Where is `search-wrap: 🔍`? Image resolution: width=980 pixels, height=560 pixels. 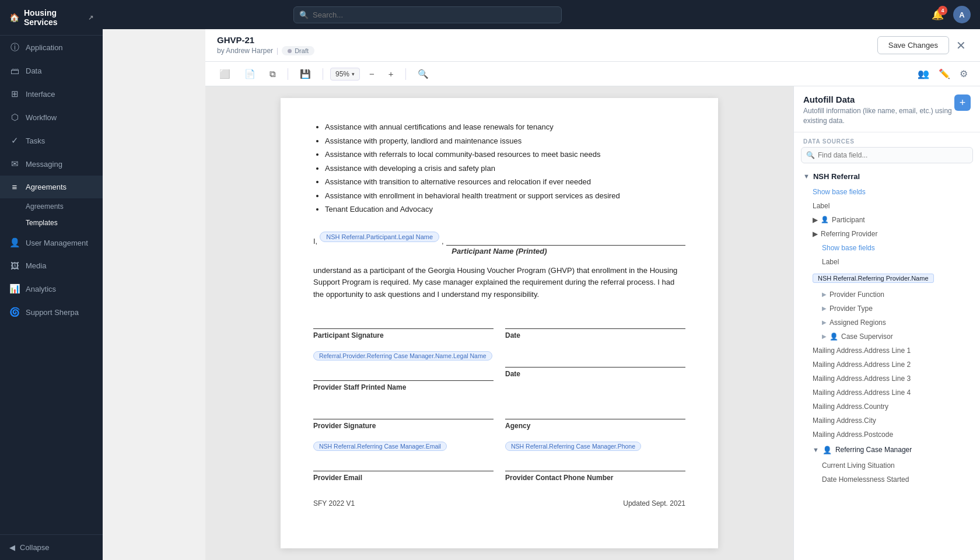
search-wrap: 🔍 is located at coordinates (428, 15).